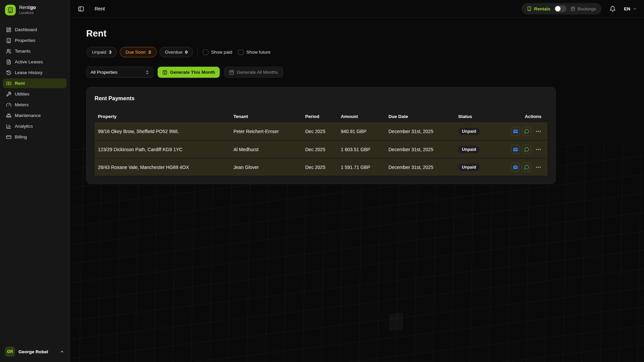 The height and width of the screenshot is (362, 644). I want to click on show-paid-checkbox: Show paid, so click(217, 52).